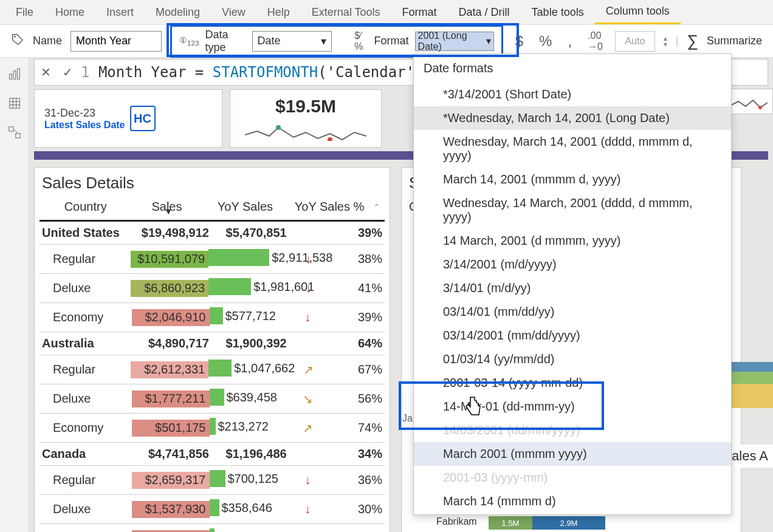  What do you see at coordinates (246, 206) in the screenshot?
I see `col-yoy: YoY Sales` at bounding box center [246, 206].